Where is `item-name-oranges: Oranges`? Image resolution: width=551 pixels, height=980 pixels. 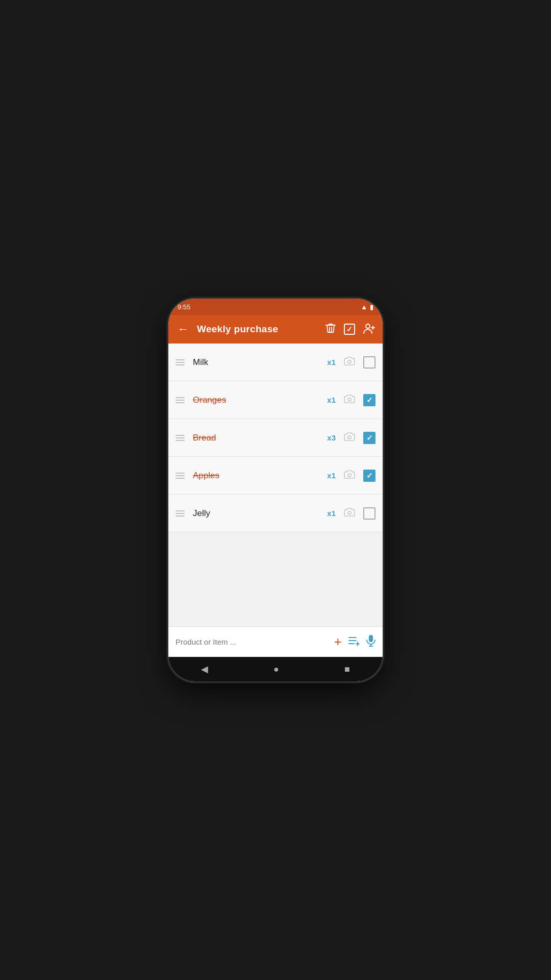 item-name-oranges: Oranges is located at coordinates (255, 400).